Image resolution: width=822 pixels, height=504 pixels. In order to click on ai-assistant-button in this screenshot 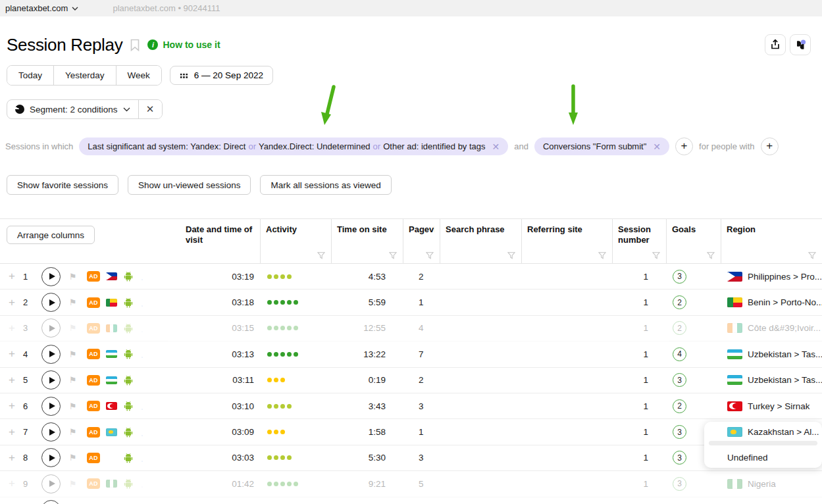, I will do `click(800, 45)`.